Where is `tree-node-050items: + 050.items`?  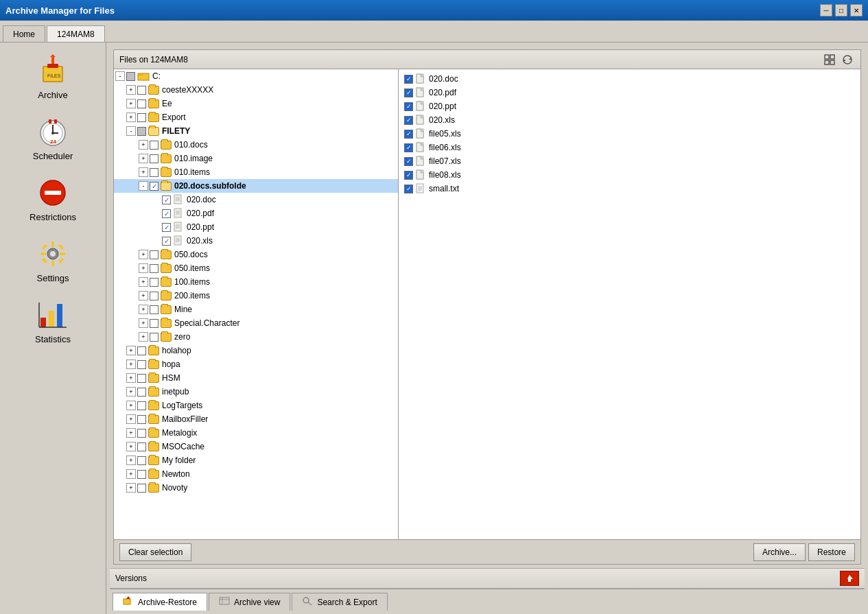 tree-node-050items: + 050.items is located at coordinates (256, 268).